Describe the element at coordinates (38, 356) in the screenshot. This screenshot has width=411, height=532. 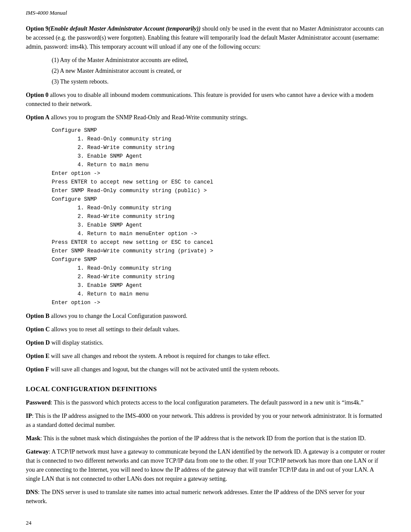
I see `optionE-label: Option E` at that location.